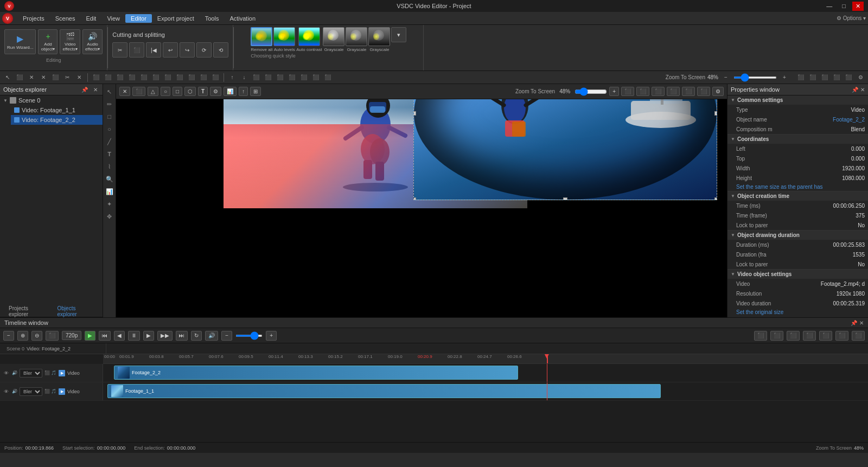 This screenshot has height=467, width=868. Describe the element at coordinates (85, 90) in the screenshot. I see `objects-explorer-pin: 📌` at that location.